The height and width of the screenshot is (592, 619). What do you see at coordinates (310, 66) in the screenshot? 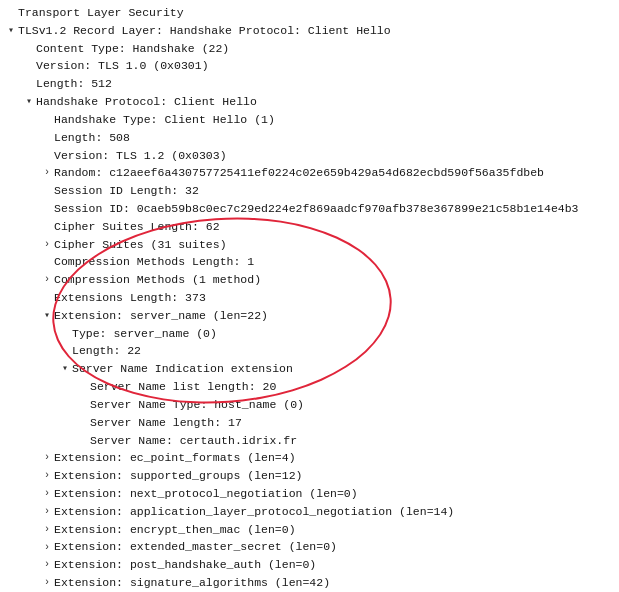
I see `tree-row: Version: TLS 1.0 (0x0301)` at bounding box center [310, 66].